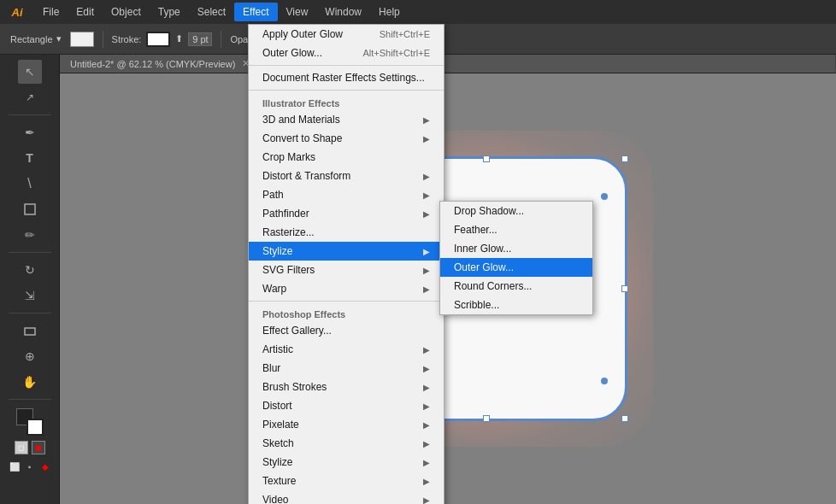 The image size is (836, 504). I want to click on select-tool: ↖, so click(30, 72).